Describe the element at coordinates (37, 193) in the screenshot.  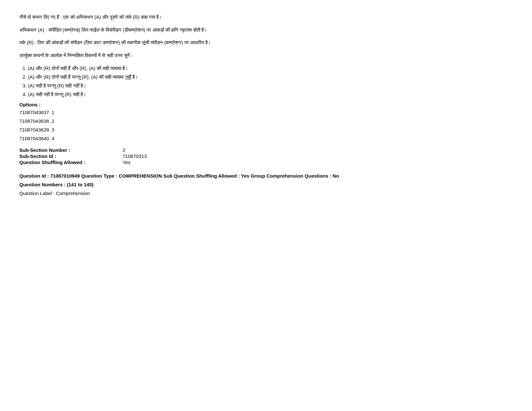
I see `question-label-prefix: Question Label :` at that location.